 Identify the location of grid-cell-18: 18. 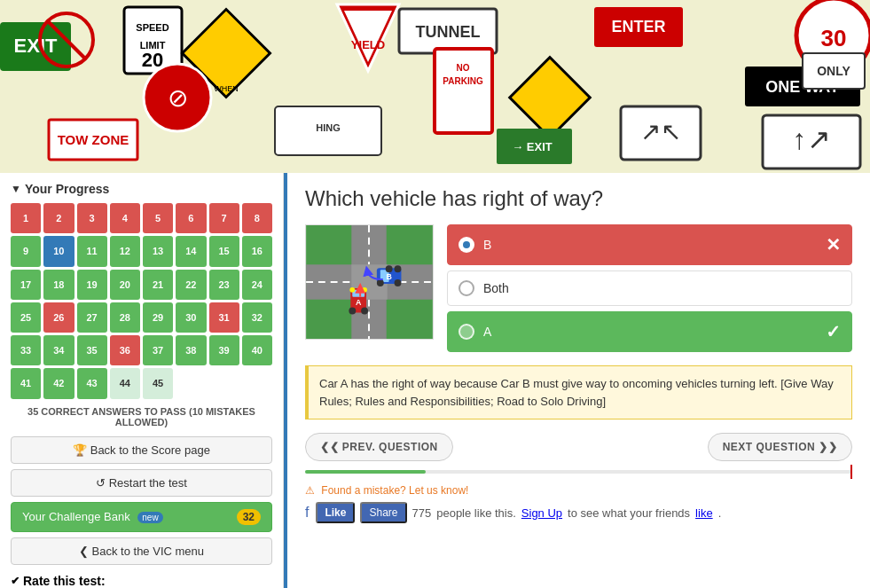
(59, 285).